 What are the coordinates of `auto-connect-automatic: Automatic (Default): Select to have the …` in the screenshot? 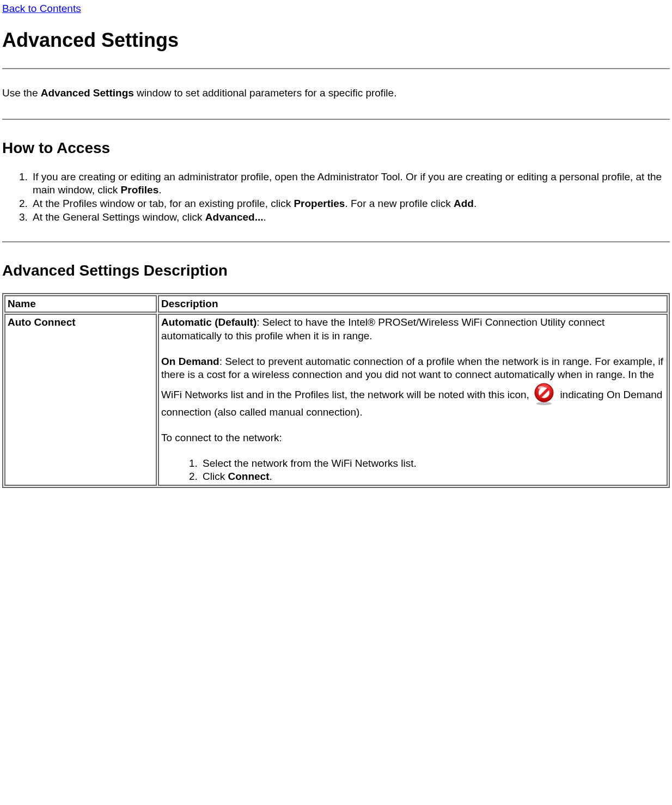 It's located at (413, 329).